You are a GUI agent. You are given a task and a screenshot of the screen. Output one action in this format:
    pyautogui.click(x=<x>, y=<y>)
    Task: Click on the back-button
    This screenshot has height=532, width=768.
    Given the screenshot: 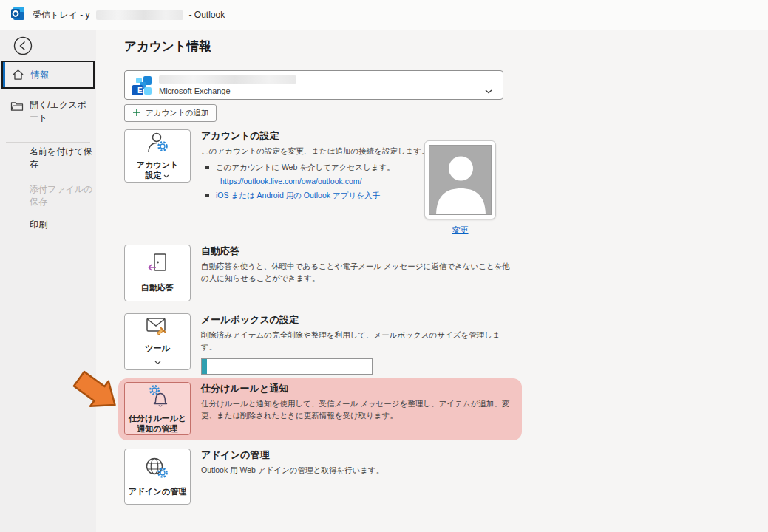 What is the action you would take?
    pyautogui.click(x=23, y=46)
    